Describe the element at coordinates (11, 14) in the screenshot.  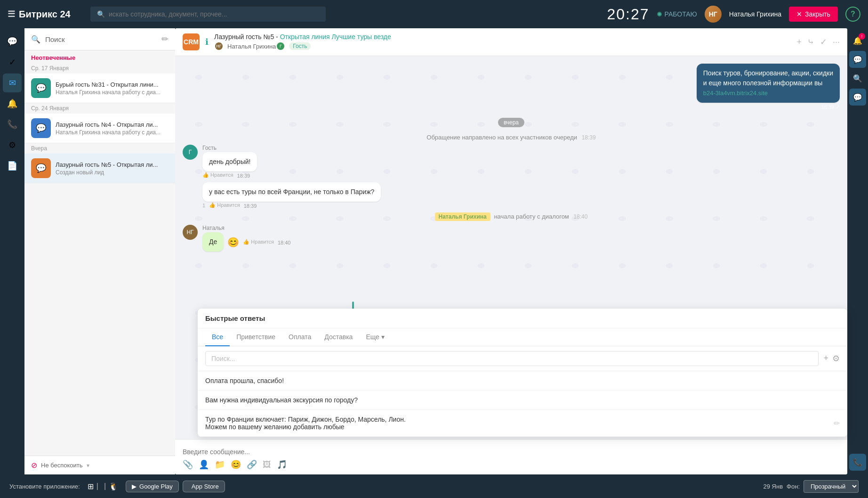
I see `menu-icon: ☰` at that location.